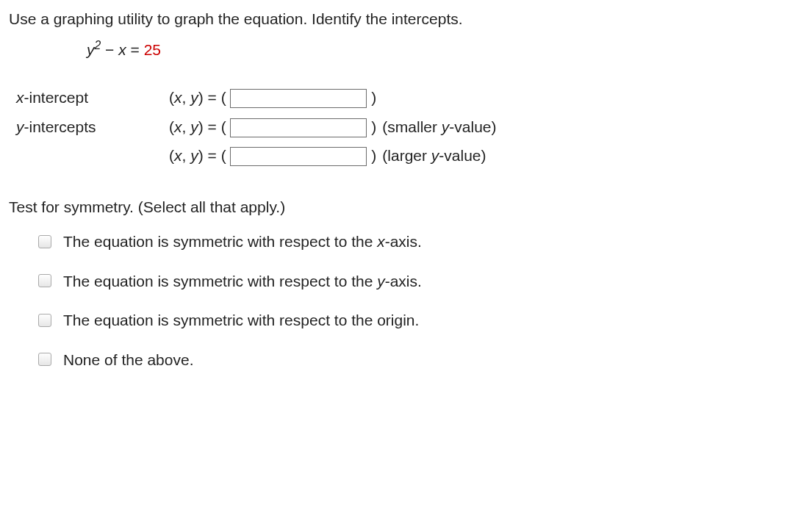 This screenshot has width=801, height=532. What do you see at coordinates (45, 359) in the screenshot?
I see `checkbox-none` at bounding box center [45, 359].